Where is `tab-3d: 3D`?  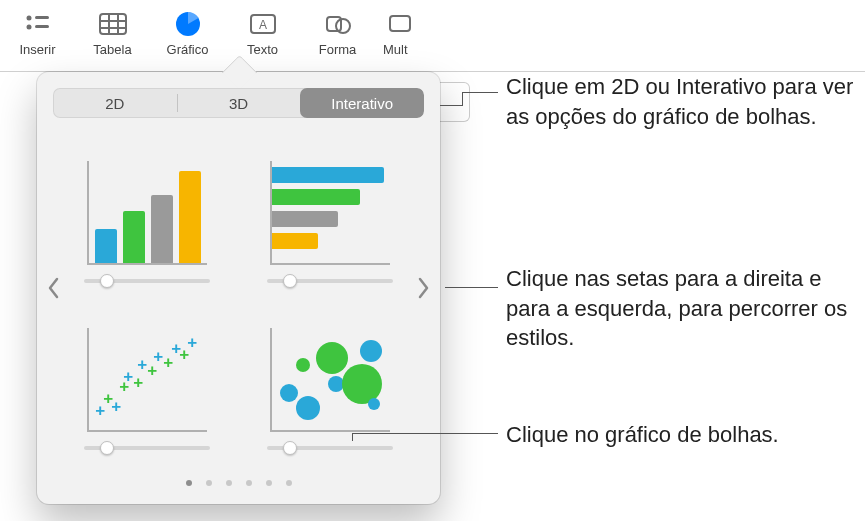 tab-3d: 3D is located at coordinates (239, 103).